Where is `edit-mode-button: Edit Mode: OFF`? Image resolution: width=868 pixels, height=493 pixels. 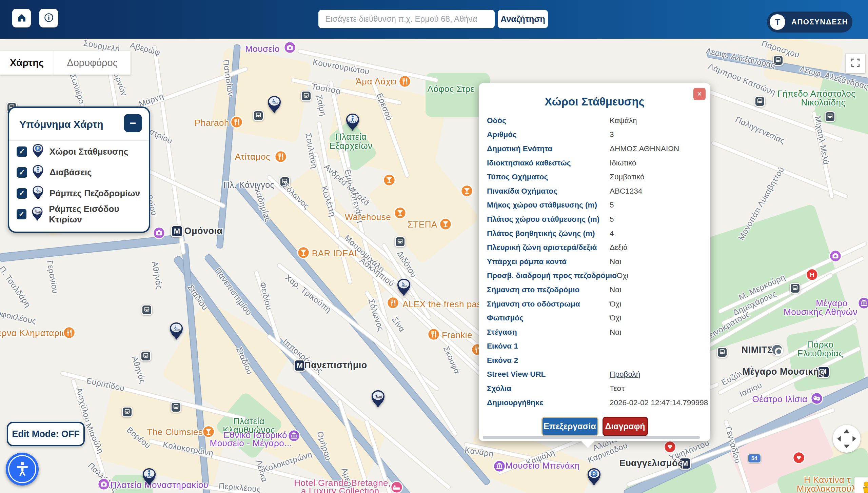 edit-mode-button: Edit Mode: OFF is located at coordinates (46, 434).